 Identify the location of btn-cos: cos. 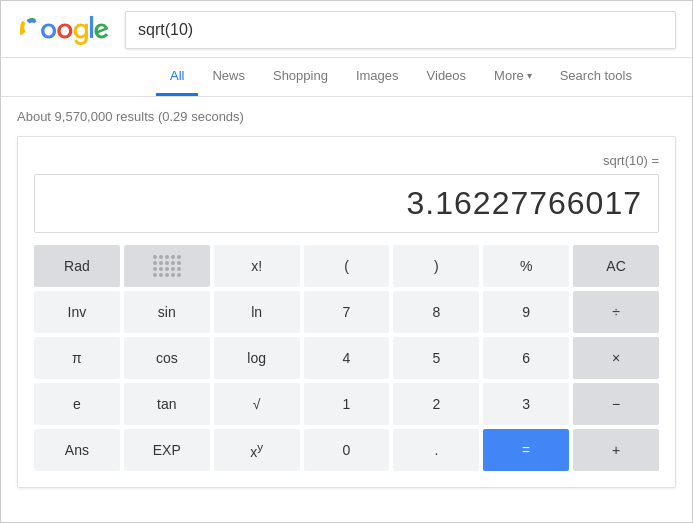
(167, 358).